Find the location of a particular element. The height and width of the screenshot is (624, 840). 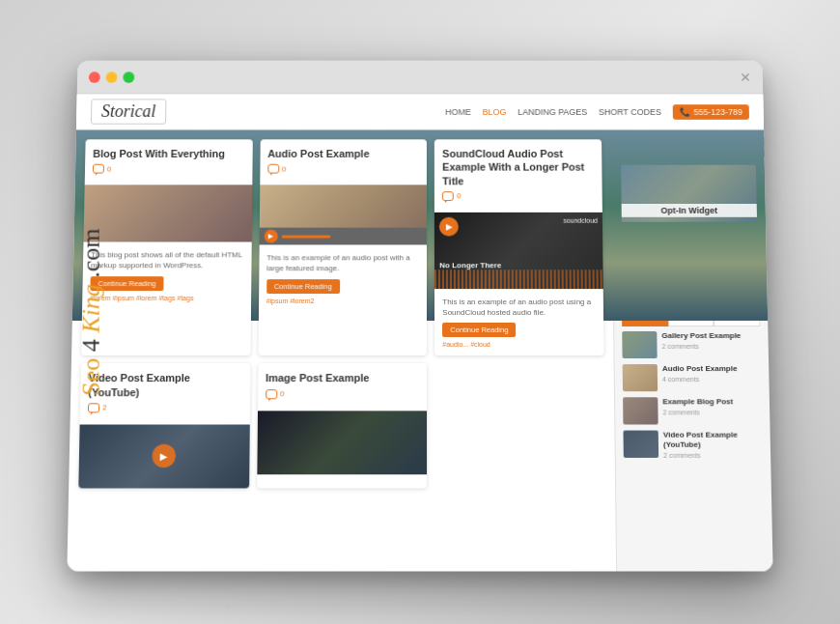

browser-dots is located at coordinates (112, 77).